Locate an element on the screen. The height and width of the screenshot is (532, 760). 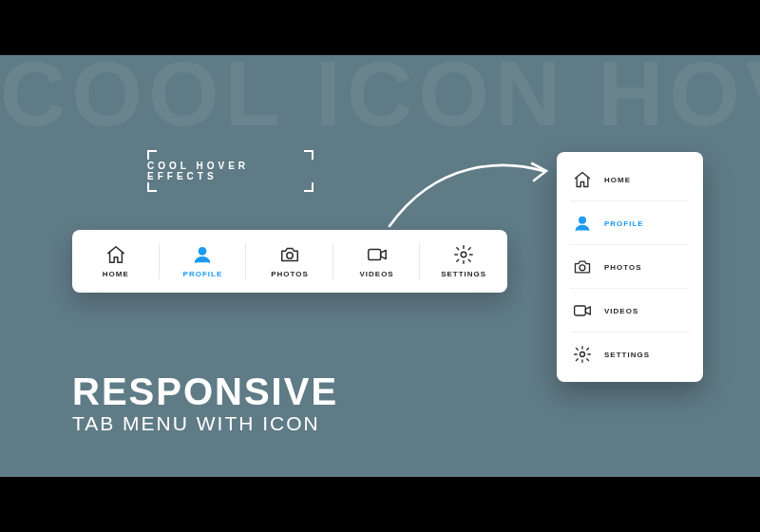
menu-item-label: SETTINGS is located at coordinates (627, 355).